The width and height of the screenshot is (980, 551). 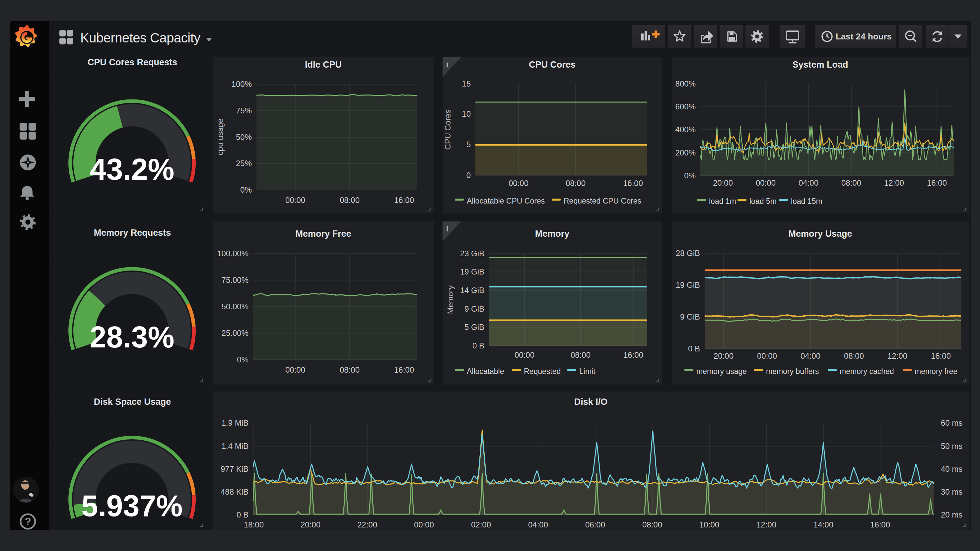 I want to click on svg-text: memory cached, so click(x=867, y=371).